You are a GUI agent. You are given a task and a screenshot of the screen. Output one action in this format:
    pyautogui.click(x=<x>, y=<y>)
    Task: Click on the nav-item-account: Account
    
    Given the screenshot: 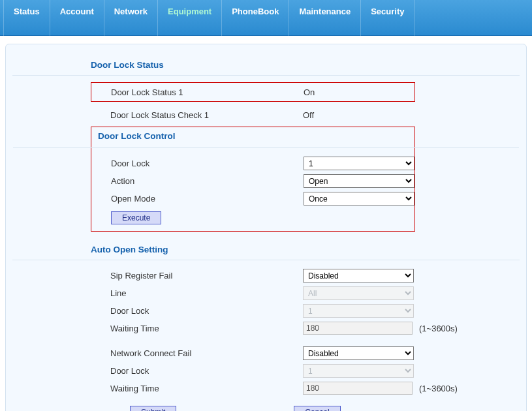 What is the action you would take?
    pyautogui.click(x=77, y=18)
    